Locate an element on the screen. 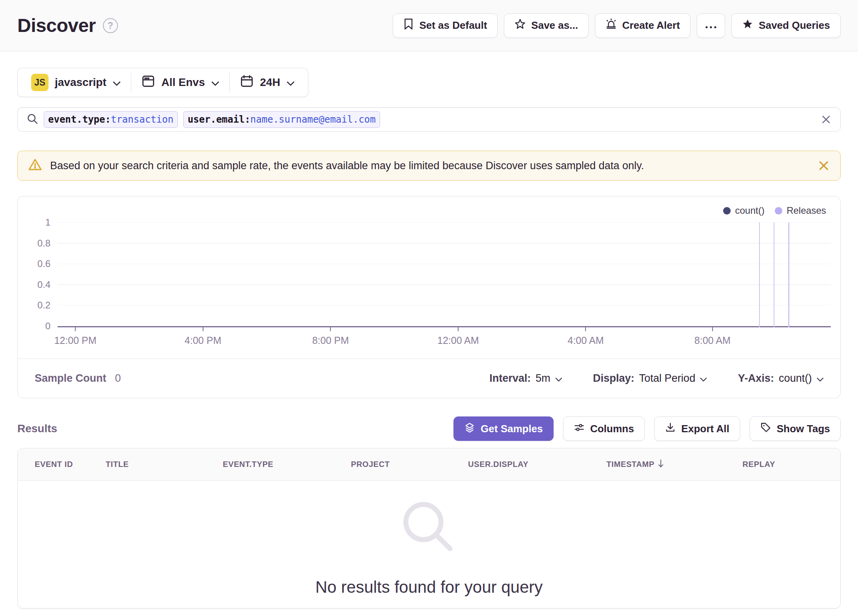 This screenshot has height=616, width=858. star-outline-icon is located at coordinates (520, 25).